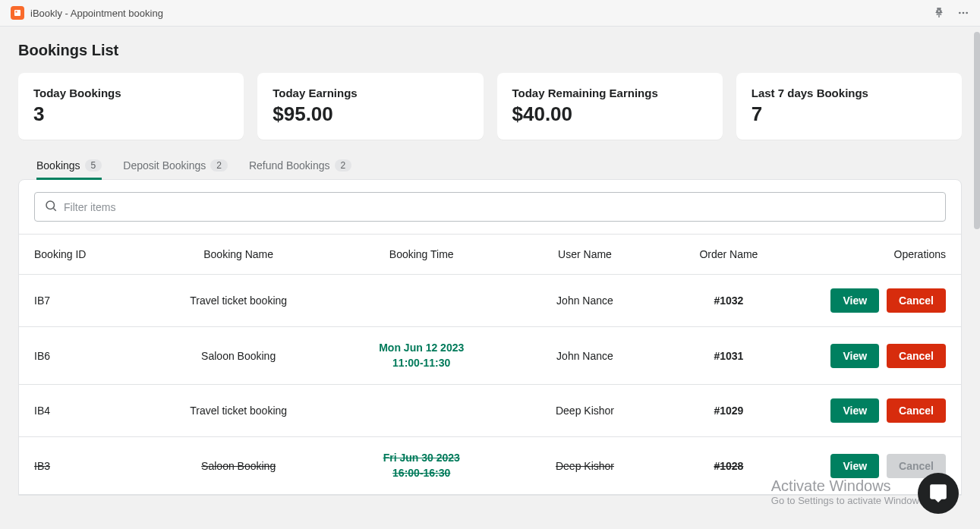 The image size is (980, 529). What do you see at coordinates (370, 106) in the screenshot?
I see `card-today-earnings: Today Earnings $95.00` at bounding box center [370, 106].